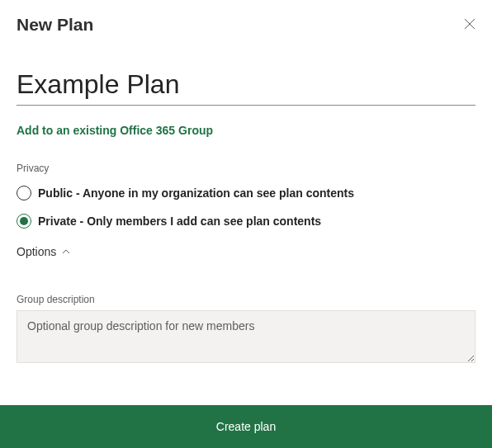 This screenshot has height=448, width=492. What do you see at coordinates (470, 24) in the screenshot?
I see `close-icon` at bounding box center [470, 24].